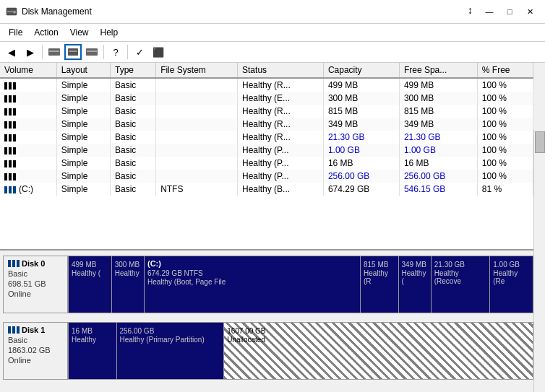 The width and height of the screenshot is (545, 392). Describe the element at coordinates (158, 52) in the screenshot. I see `toolbar-console-button: ⬛` at that location.